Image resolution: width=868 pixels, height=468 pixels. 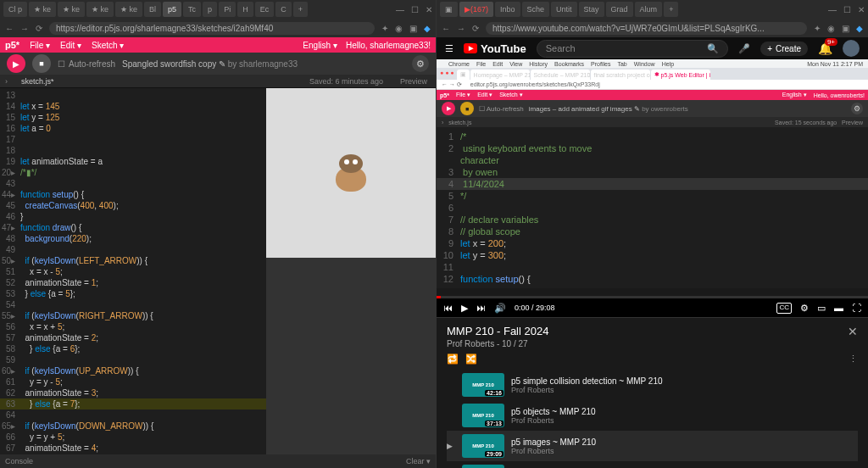 What do you see at coordinates (620, 75) in the screenshot?
I see `inner-tab: final scratch project copy co… ✕` at bounding box center [620, 75].